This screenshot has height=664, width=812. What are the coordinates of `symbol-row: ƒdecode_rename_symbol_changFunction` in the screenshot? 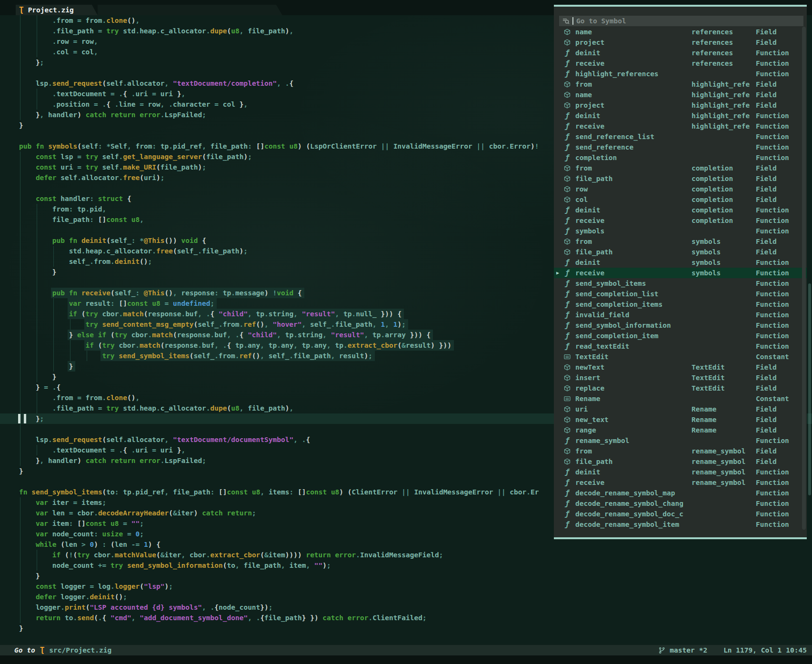 It's located at (680, 503).